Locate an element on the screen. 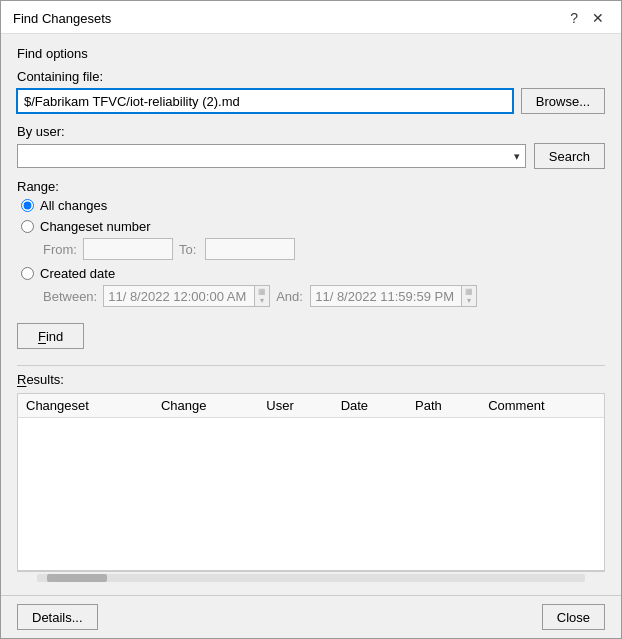 Image resolution: width=622 pixels, height=639 pixels. by-user-row: Search is located at coordinates (311, 156).